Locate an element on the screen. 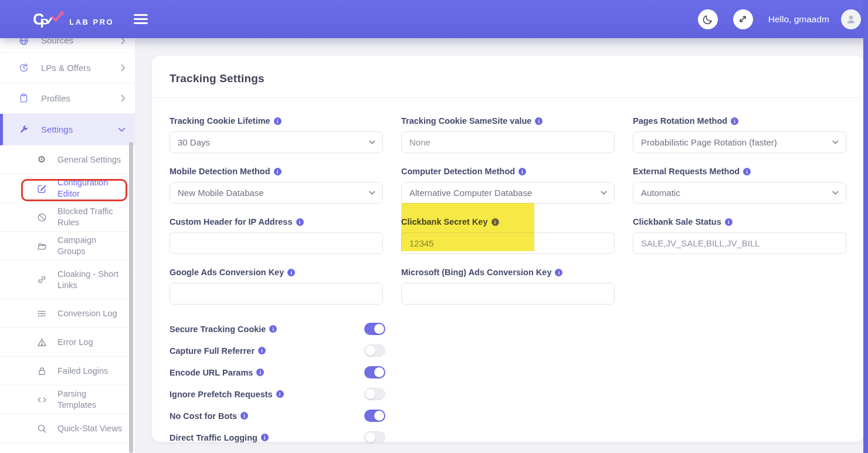 The height and width of the screenshot is (453, 868). sidebar-item-cloaking-short-links: Cloaking - Short Links is located at coordinates (67, 280).